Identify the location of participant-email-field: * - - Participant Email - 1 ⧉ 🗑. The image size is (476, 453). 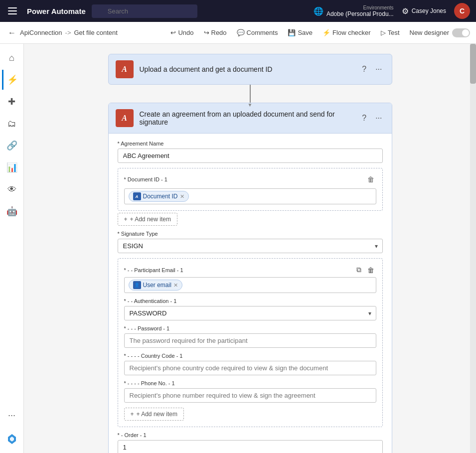
(250, 279).